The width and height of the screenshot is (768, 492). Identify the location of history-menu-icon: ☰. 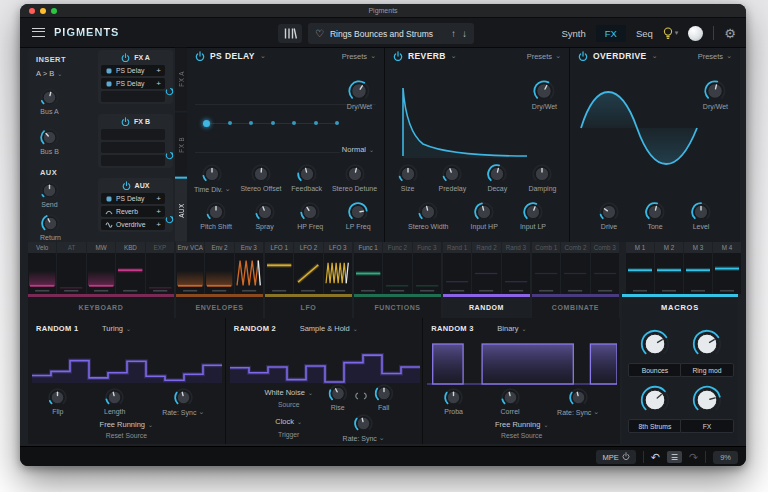
(674, 457).